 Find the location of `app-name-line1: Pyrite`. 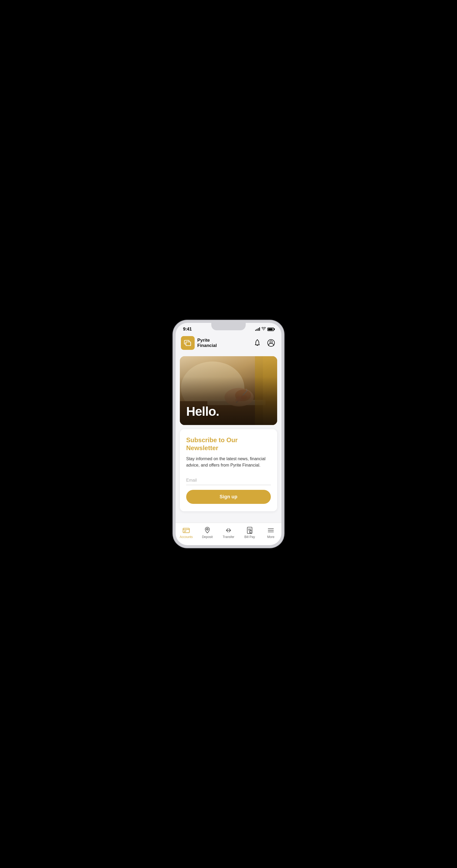

app-name-line1: Pyrite is located at coordinates (207, 340).